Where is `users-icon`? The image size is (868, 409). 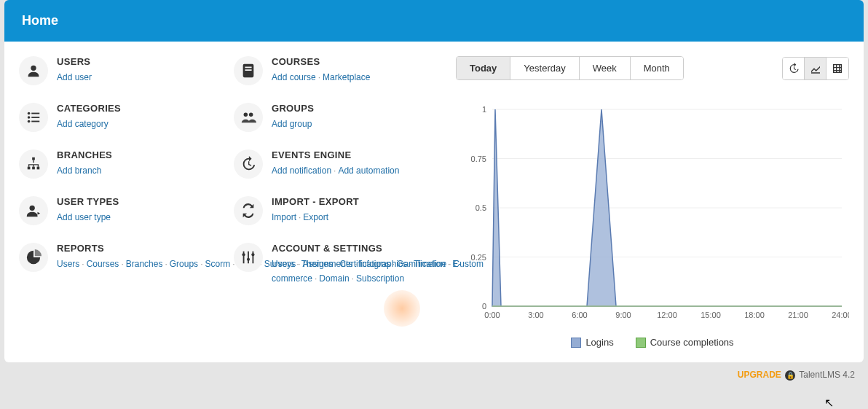
users-icon is located at coordinates (33, 71).